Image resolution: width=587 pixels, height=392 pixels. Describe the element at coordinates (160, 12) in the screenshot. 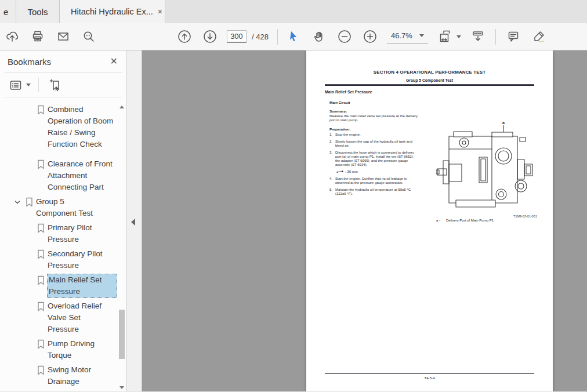

I see `close-tab-icon: ×` at that location.